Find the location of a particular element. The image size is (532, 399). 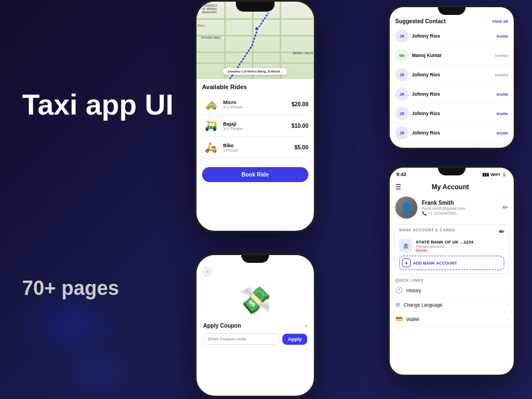

back-button: ‹ is located at coordinates (208, 272).